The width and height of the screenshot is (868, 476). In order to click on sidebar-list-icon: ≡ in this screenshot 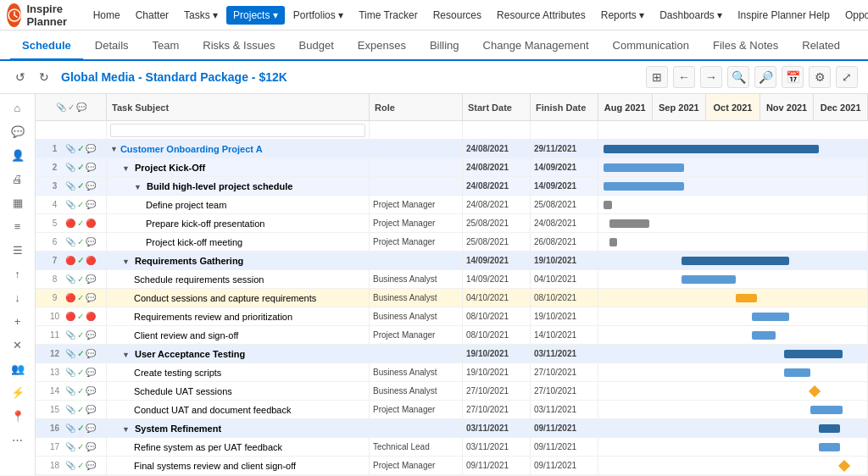, I will do `click(18, 226)`.